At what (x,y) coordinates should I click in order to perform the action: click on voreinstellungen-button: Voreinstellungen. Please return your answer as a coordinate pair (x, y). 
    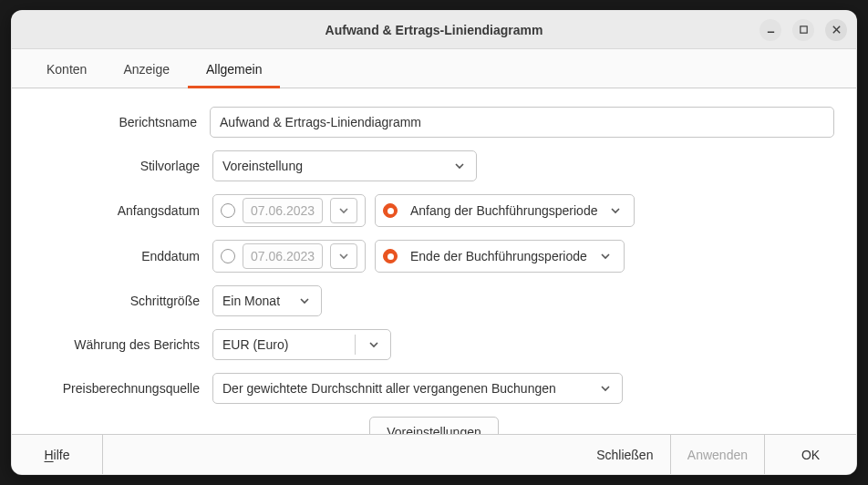
    Looking at the image, I should click on (434, 425).